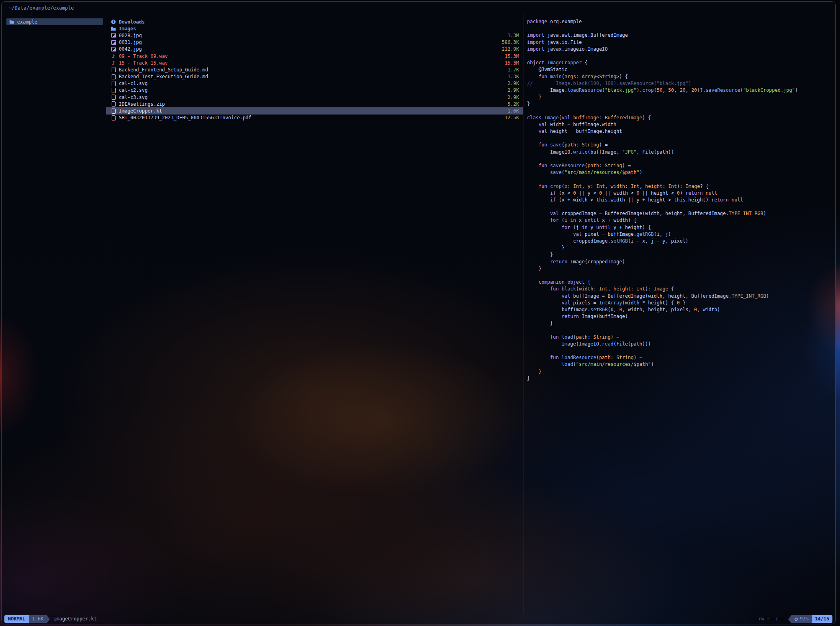 The image size is (840, 626). Describe the element at coordinates (41, 8) in the screenshot. I see `current-path: ~/Data/example/example` at that location.